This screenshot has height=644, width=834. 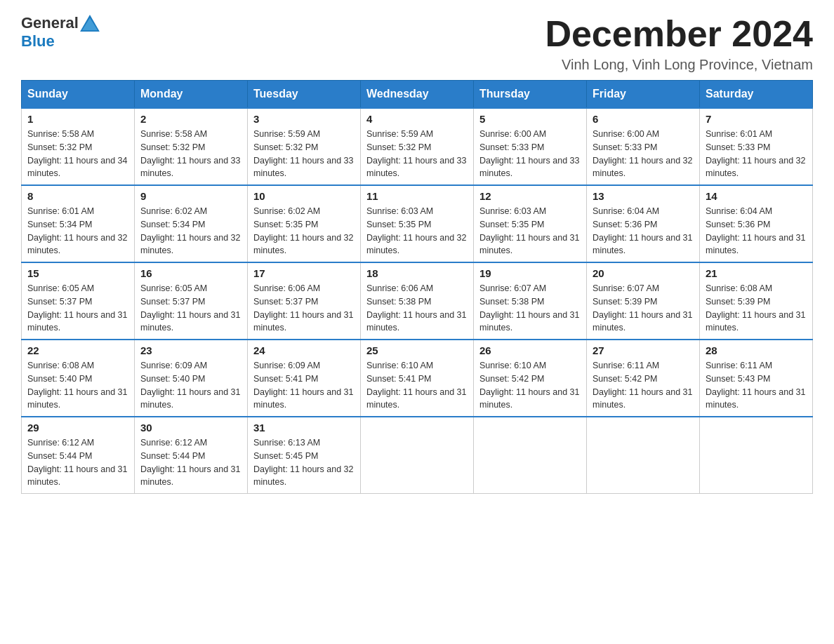 What do you see at coordinates (38, 41) in the screenshot?
I see `logo-text-blue: Blue` at bounding box center [38, 41].